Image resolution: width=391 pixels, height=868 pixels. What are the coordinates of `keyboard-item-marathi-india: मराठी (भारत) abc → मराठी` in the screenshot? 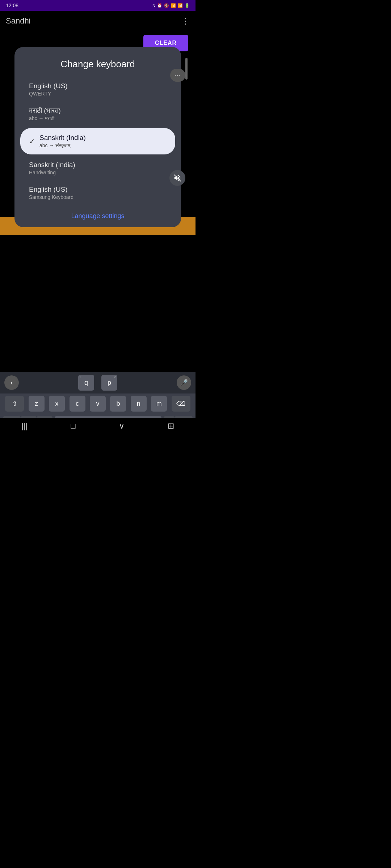 It's located at (98, 114).